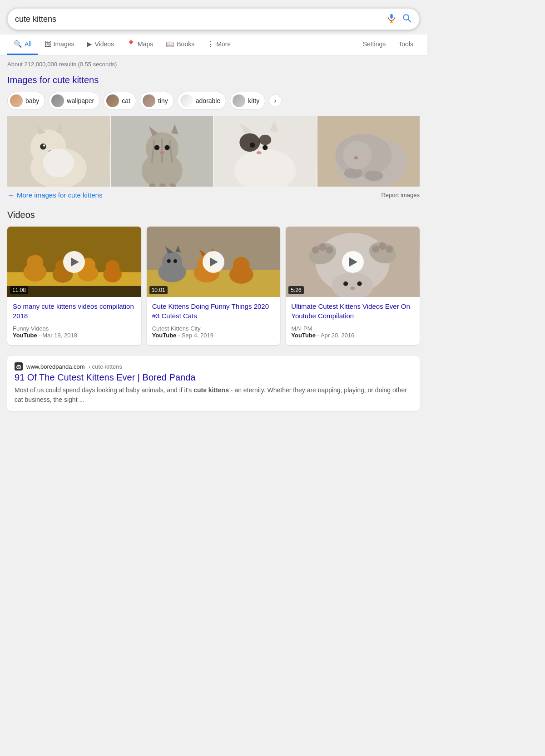 Image resolution: width=545 pixels, height=756 pixels. What do you see at coordinates (176, 329) in the screenshot?
I see `video-channel-2: Cutest Kittens City` at bounding box center [176, 329].